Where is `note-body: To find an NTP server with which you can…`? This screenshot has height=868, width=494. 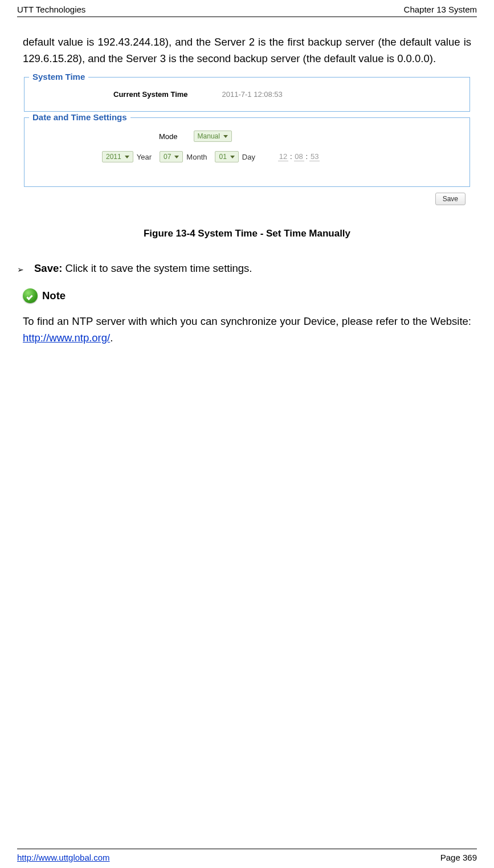 note-body: To find an NTP server with which you can… is located at coordinates (247, 329).